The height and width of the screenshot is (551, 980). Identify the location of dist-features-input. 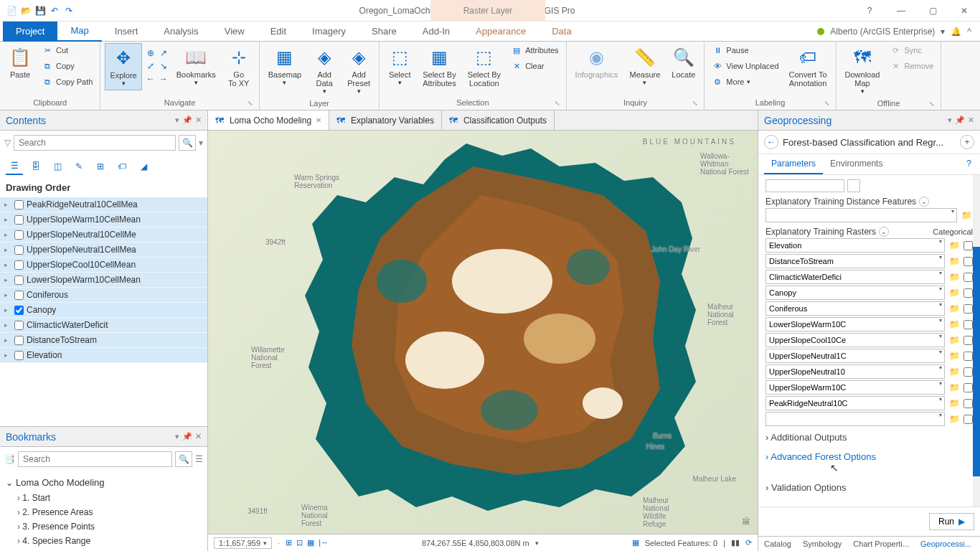
(861, 215).